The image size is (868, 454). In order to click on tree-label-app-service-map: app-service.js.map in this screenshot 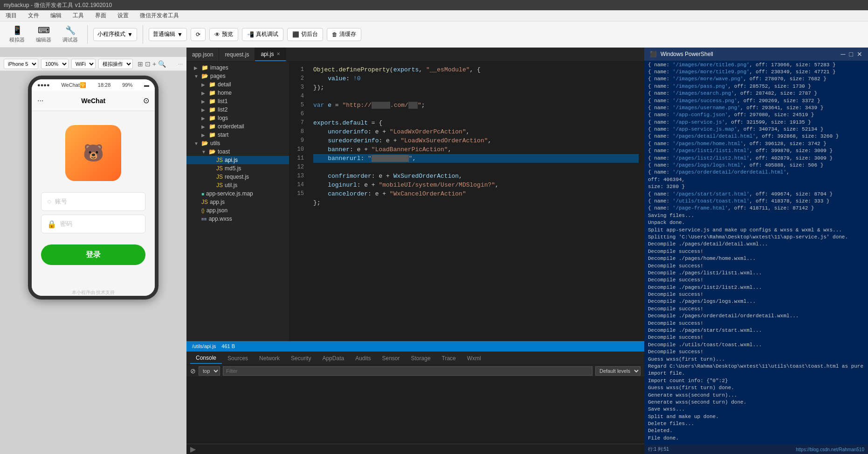, I will do `click(229, 194)`.